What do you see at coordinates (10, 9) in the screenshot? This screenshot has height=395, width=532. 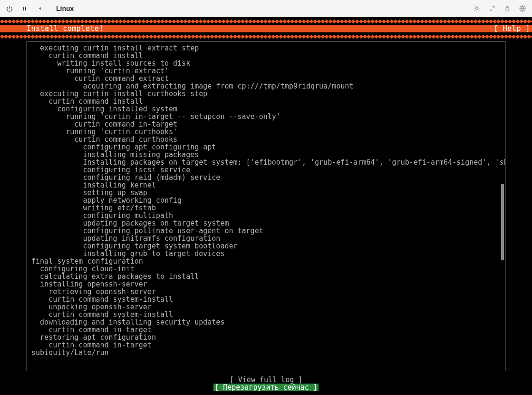 I see `power-icon` at bounding box center [10, 9].